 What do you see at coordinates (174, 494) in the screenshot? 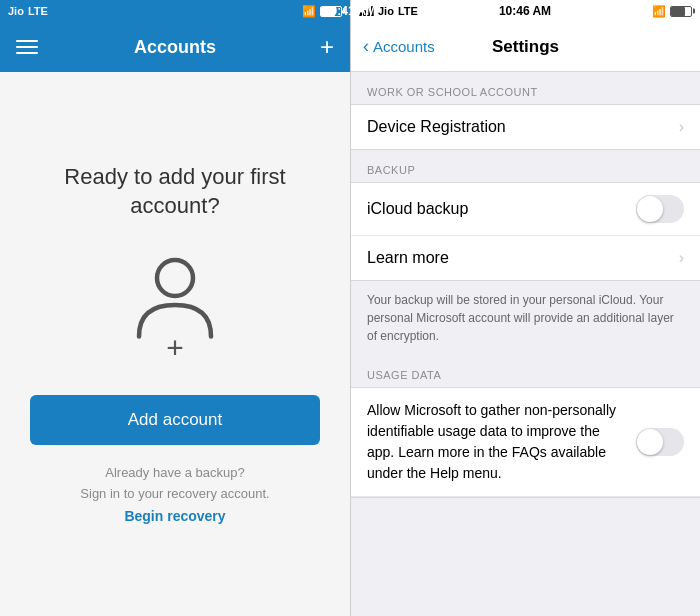
I see `recovery-line2: Sign in to your recovery account.` at bounding box center [174, 494].